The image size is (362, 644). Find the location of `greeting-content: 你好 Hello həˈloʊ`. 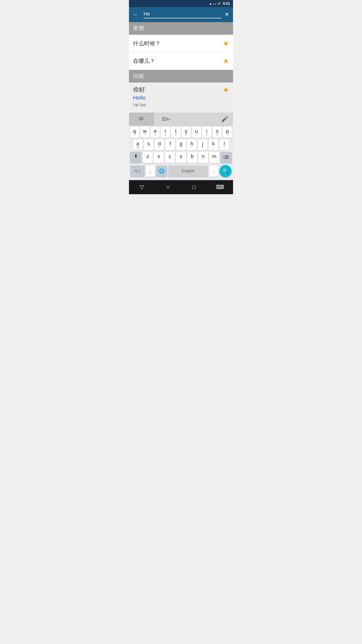

greeting-content: 你好 Hello həˈloʊ is located at coordinates (139, 97).